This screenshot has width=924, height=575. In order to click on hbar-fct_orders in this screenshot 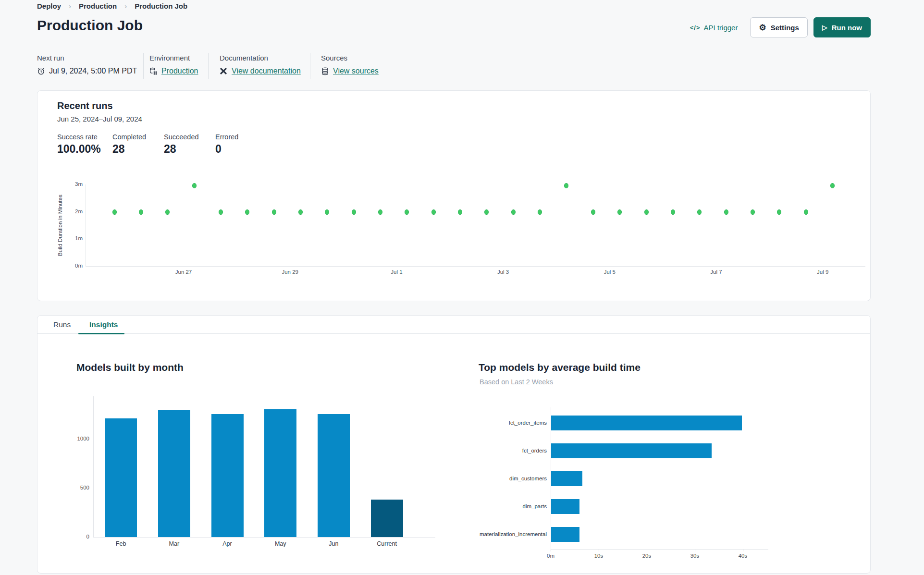, I will do `click(631, 451)`.